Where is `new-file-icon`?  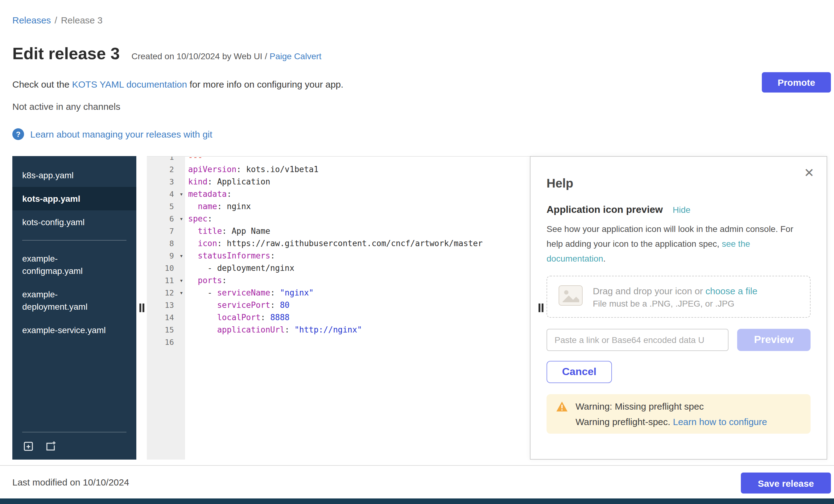
new-file-icon is located at coordinates (51, 446).